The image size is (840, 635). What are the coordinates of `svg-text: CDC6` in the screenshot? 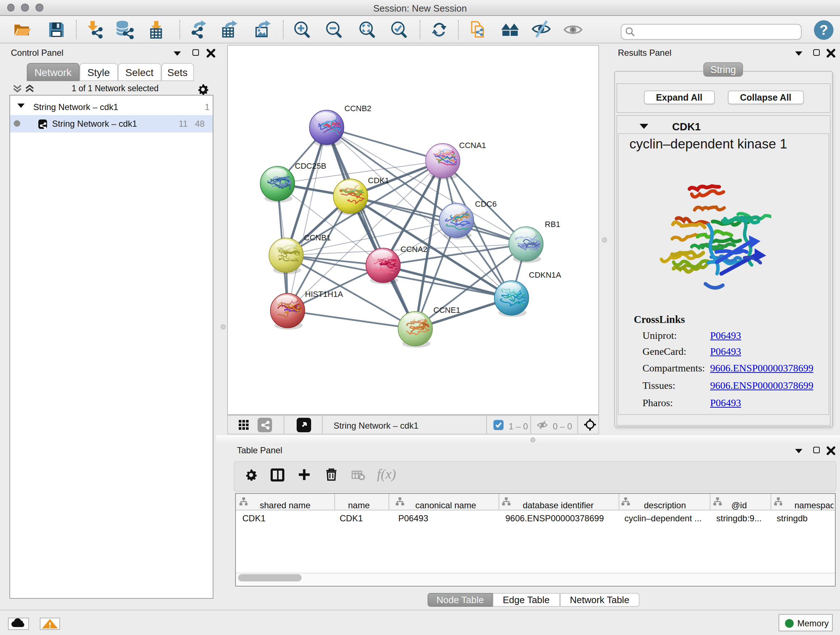 It's located at (486, 204).